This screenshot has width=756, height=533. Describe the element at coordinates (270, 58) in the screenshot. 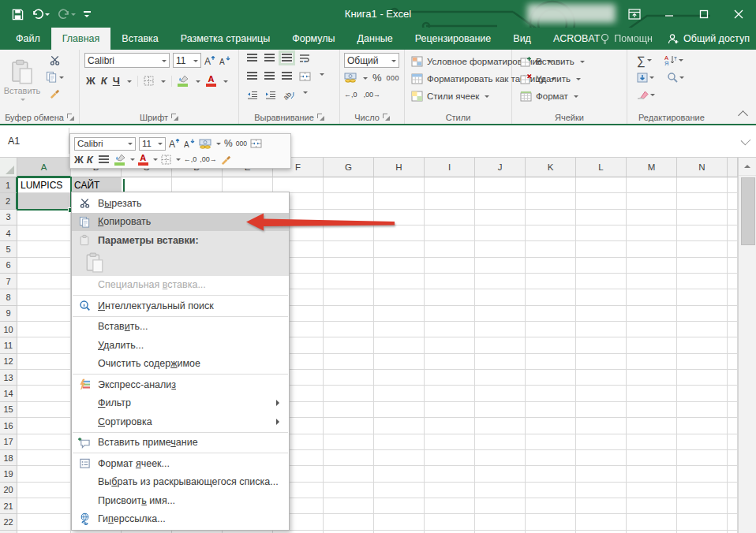

I see `align-middle-icon` at that location.